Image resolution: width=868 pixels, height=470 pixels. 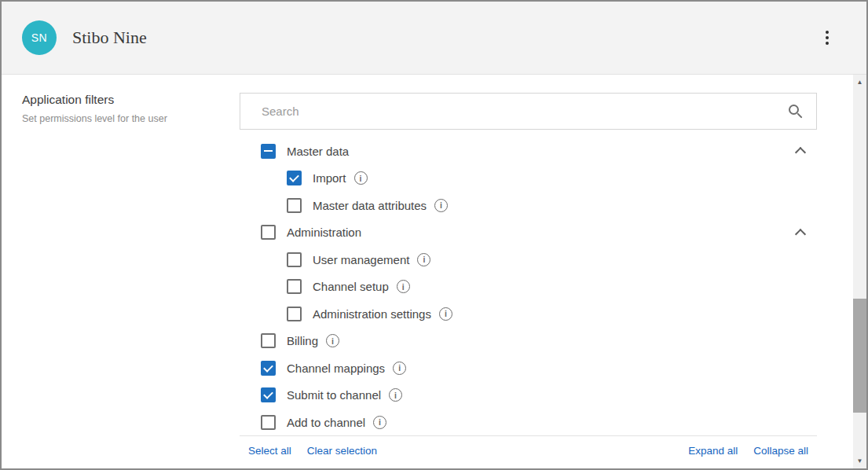 I want to click on tree-footer: Select allClear selection Expand allColl…, so click(x=528, y=450).